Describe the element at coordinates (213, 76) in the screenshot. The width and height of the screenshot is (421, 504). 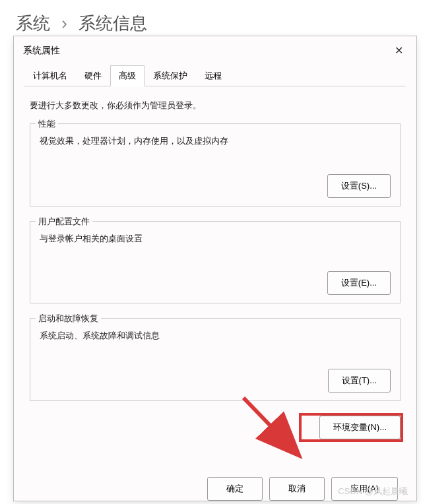
I see `tab-remote: 远程` at that location.